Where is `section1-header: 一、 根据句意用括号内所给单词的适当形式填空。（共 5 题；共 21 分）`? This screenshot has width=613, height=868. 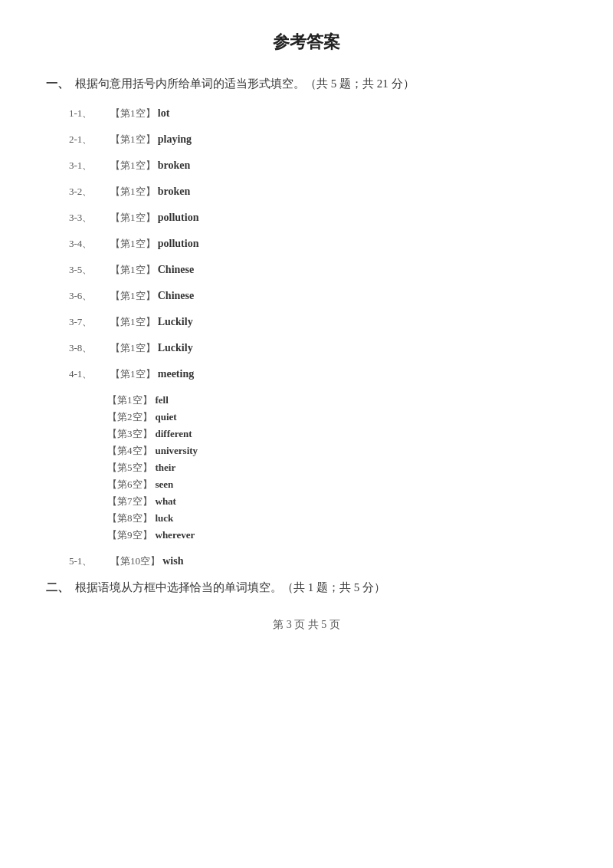
section1-header: 一、 根据句意用括号内所给单词的适当形式填空。（共 5 题；共 21 分） is located at coordinates (306, 84).